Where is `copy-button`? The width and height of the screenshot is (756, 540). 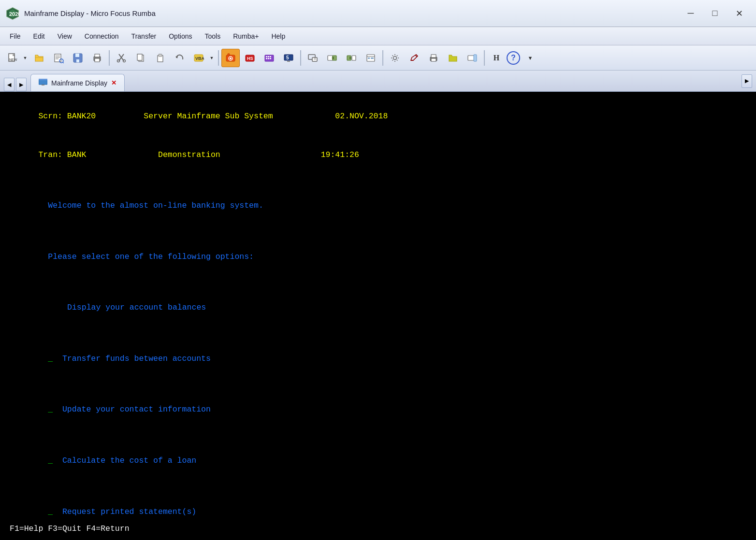 copy-button is located at coordinates (141, 58).